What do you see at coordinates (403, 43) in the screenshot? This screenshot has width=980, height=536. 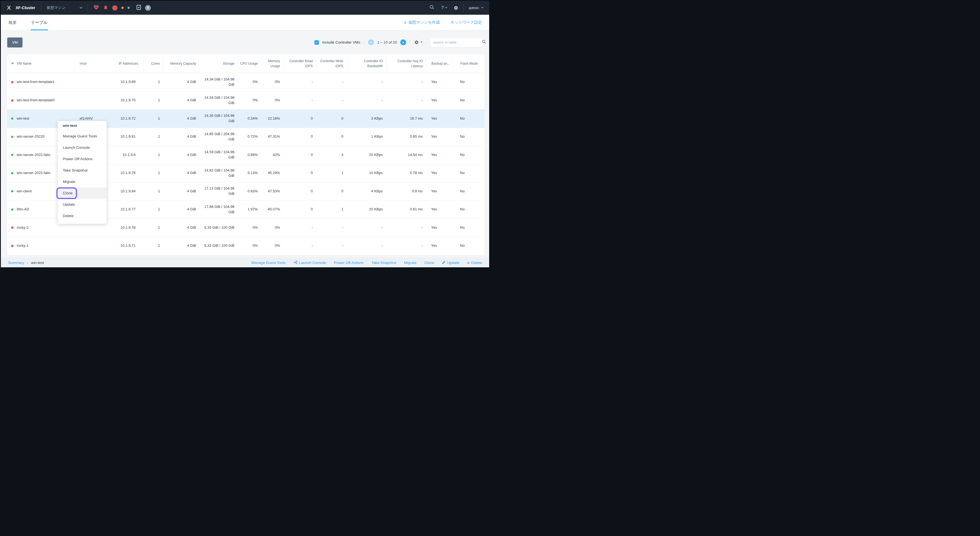 I see `next-page-button` at bounding box center [403, 43].